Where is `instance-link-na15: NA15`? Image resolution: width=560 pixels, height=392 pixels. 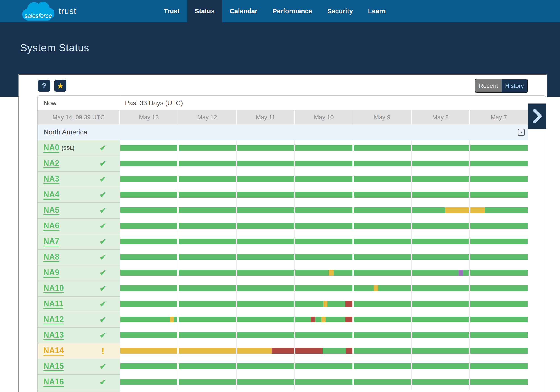
instance-link-na15: NA15 is located at coordinates (54, 367).